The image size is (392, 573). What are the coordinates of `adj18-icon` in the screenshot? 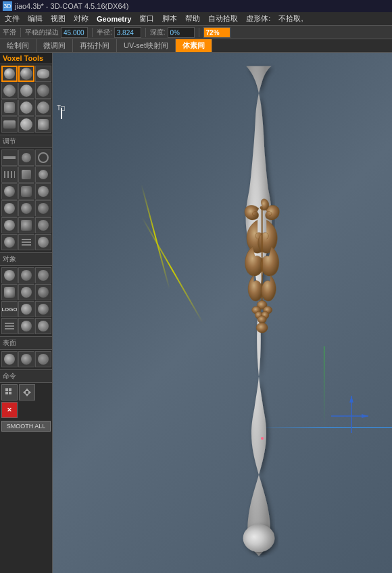 It's located at (43, 242).